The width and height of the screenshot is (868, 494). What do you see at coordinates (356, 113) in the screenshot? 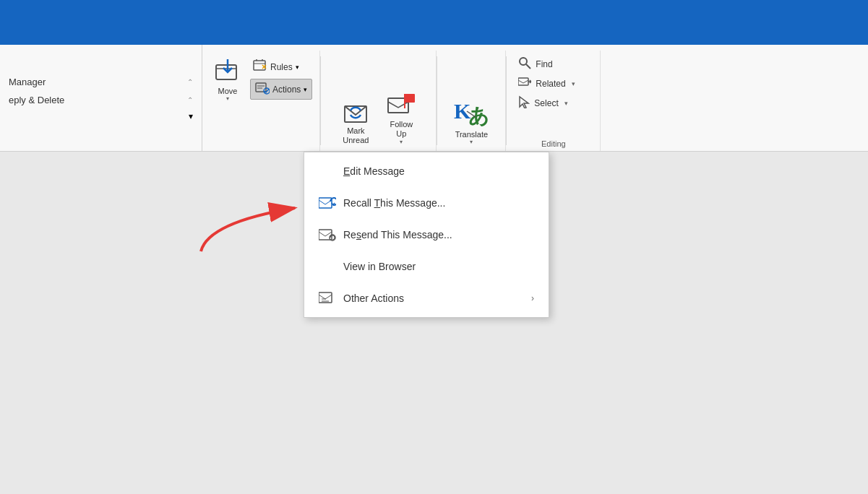
I see `mark-unread-icon` at bounding box center [356, 113].